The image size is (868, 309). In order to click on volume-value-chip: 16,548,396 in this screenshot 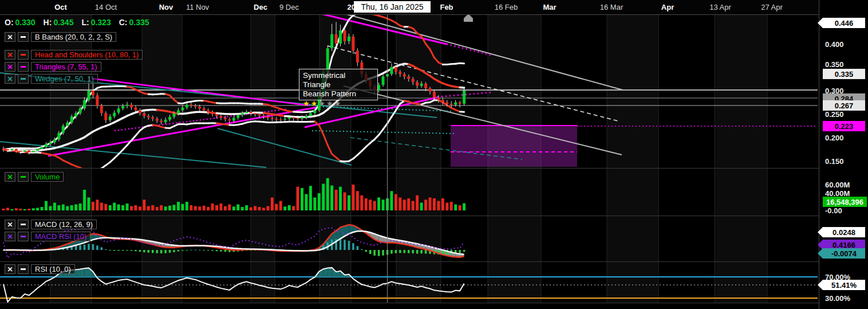, I will do `click(845, 202)`.